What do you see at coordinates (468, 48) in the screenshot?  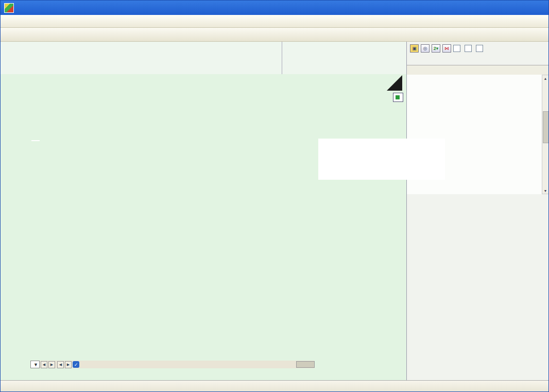 I see `reverse-checkbox` at bounding box center [468, 48].